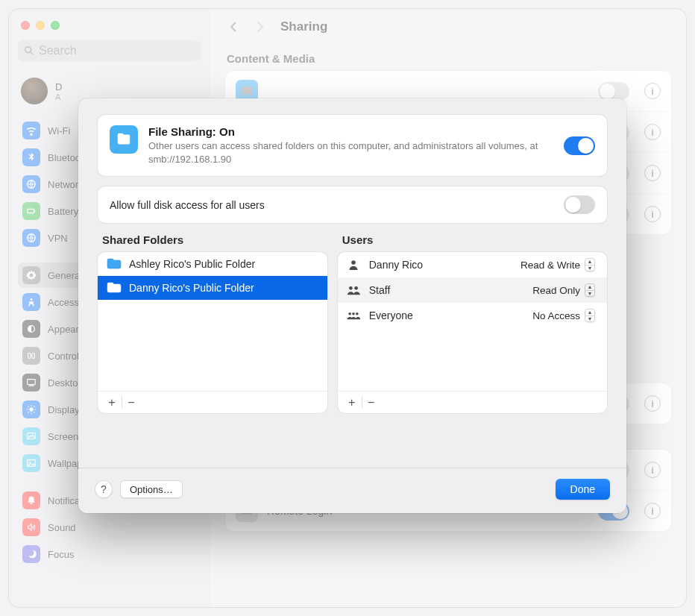  What do you see at coordinates (474, 240) in the screenshot?
I see `users-label: Users` at bounding box center [474, 240].